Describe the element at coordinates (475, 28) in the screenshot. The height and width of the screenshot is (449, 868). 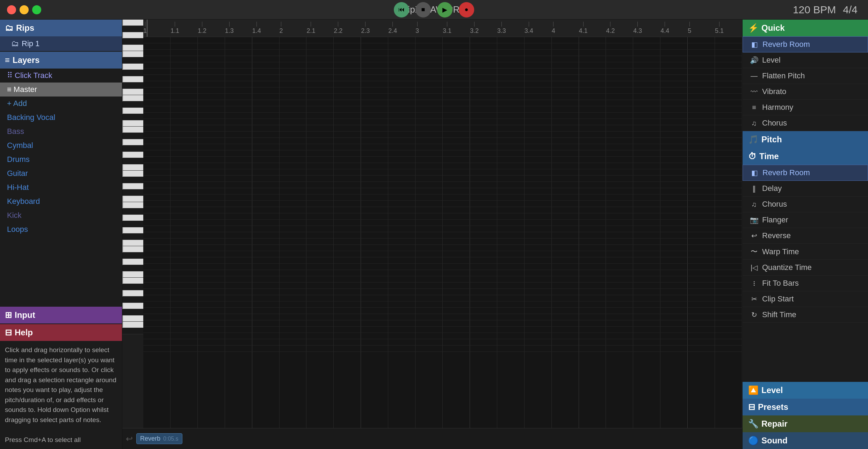
I see `ruler-mark-3.2: 3.2` at that location.